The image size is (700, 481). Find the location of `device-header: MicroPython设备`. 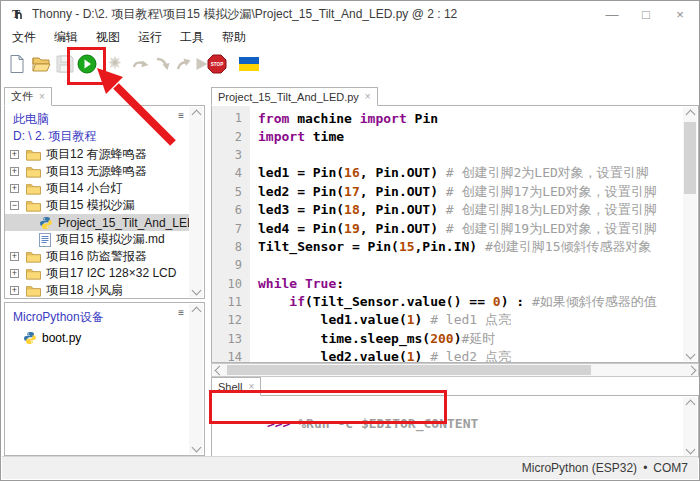

device-header: MicroPython设备 is located at coordinates (58, 318).